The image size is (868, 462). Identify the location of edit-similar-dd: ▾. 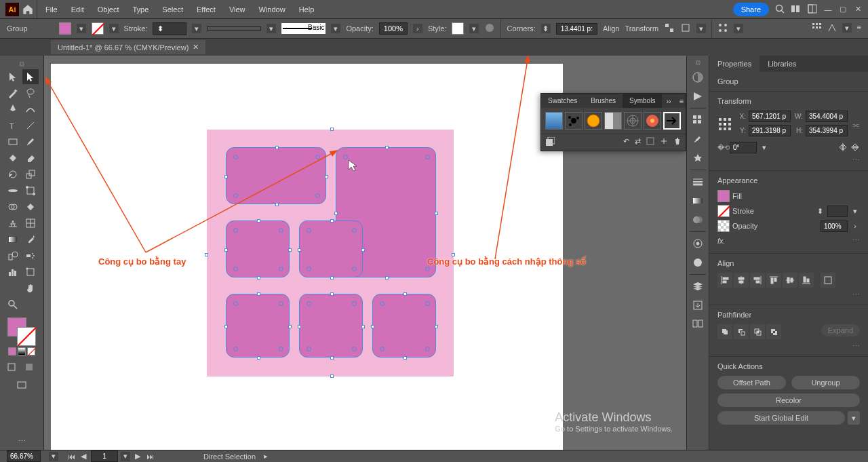
(738, 28).